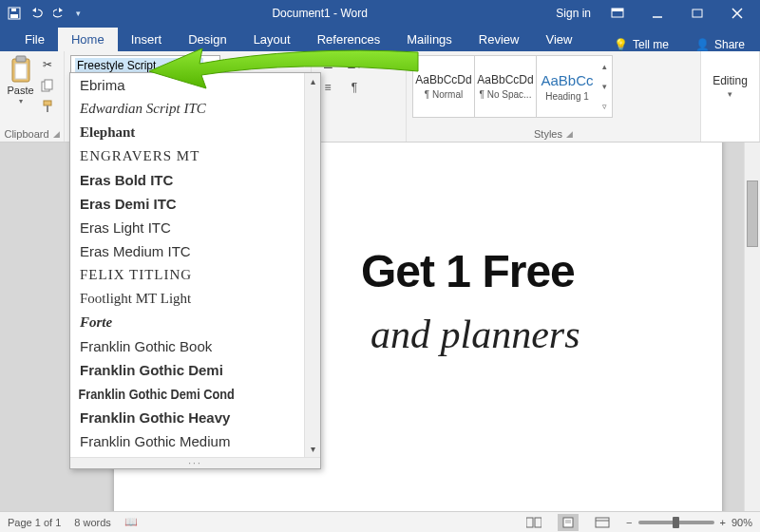 Image resolution: width=760 pixels, height=532 pixels. Describe the element at coordinates (196, 418) in the screenshot. I see `font-option: Franklin Gothic Heavy` at that location.